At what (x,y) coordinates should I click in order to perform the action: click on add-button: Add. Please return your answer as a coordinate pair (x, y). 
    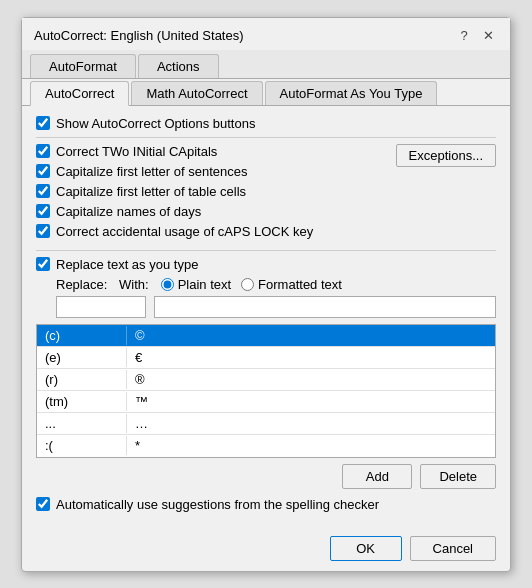
    Looking at the image, I should click on (377, 476).